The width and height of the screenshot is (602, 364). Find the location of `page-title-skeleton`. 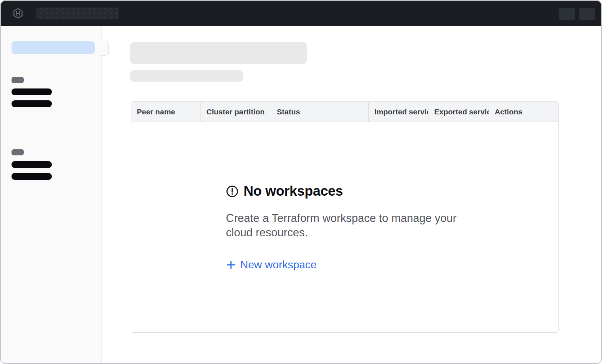

page-title-skeleton is located at coordinates (219, 53).